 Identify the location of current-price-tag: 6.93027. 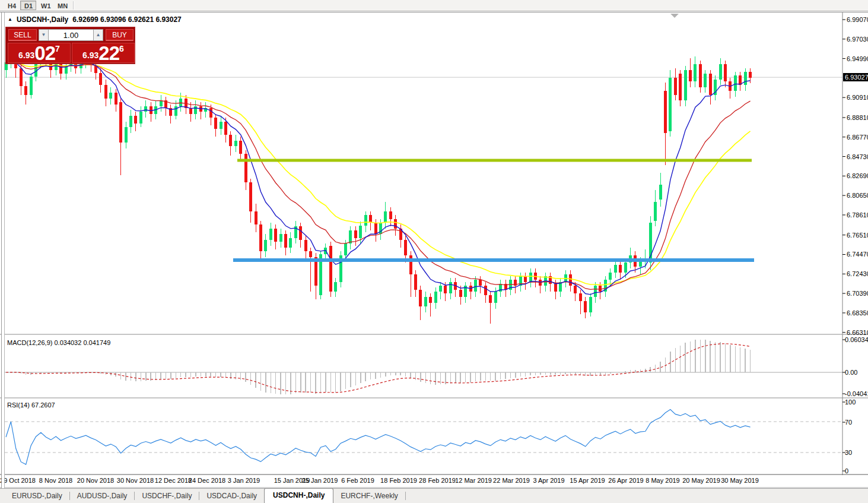
(856, 77).